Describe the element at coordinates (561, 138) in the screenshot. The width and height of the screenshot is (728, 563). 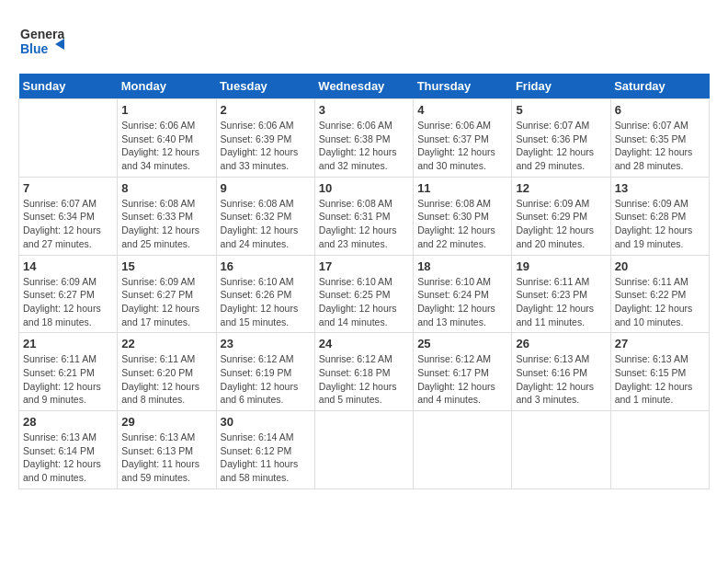
I see `calendar-cell: 5Sunrise: 6:07 AMSunset: 6:36 PMDaylight…` at that location.